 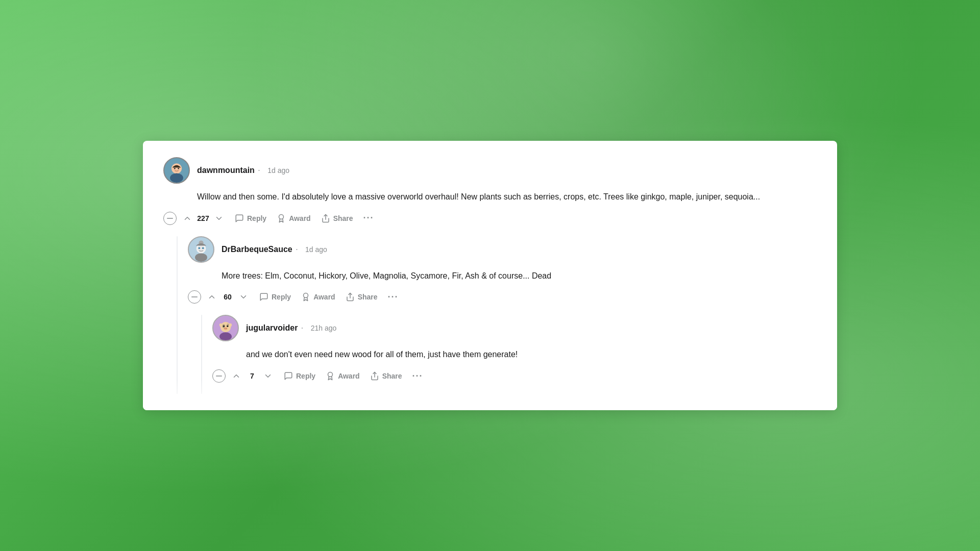 What do you see at coordinates (361, 297) in the screenshot?
I see `share-btn-2: Share` at bounding box center [361, 297].